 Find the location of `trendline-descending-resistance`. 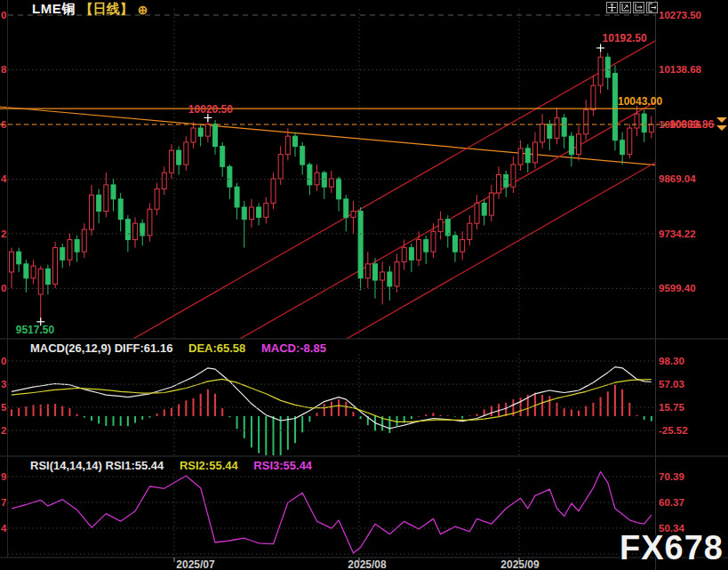

trendline-descending-resistance is located at coordinates (364, 139).